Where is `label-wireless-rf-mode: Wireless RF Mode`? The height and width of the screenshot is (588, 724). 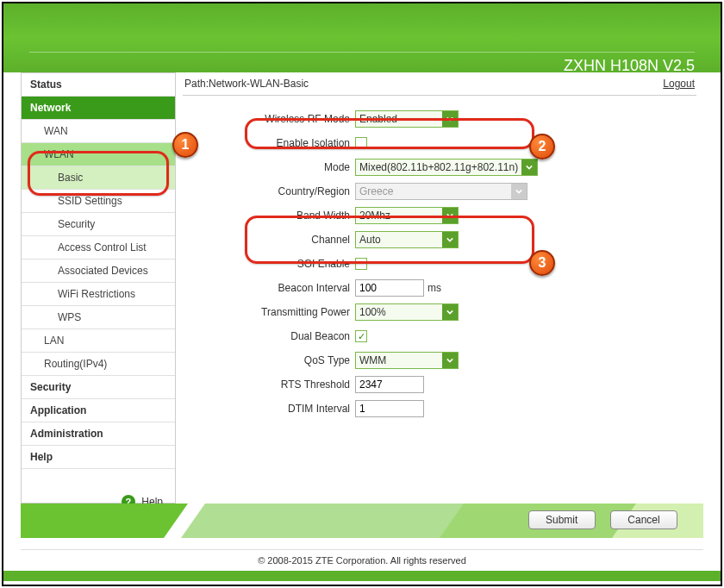
label-wireless-rf-mode: Wireless RF Mode is located at coordinates (269, 119).